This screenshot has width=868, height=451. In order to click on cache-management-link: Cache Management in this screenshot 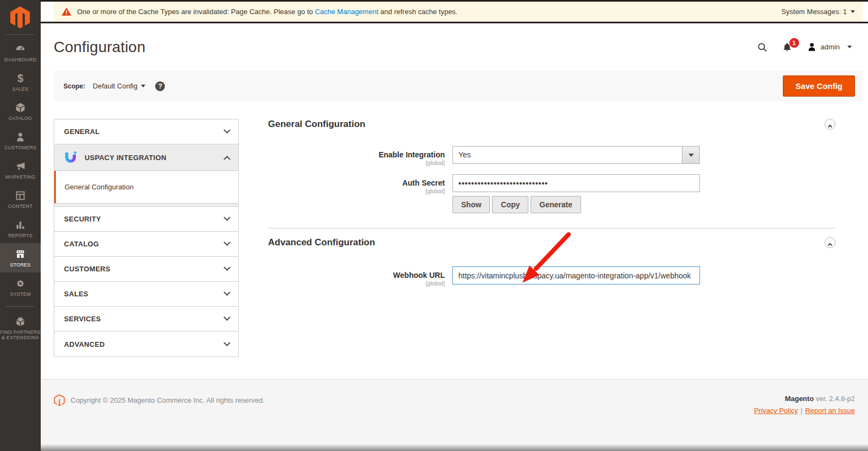, I will do `click(346, 12)`.